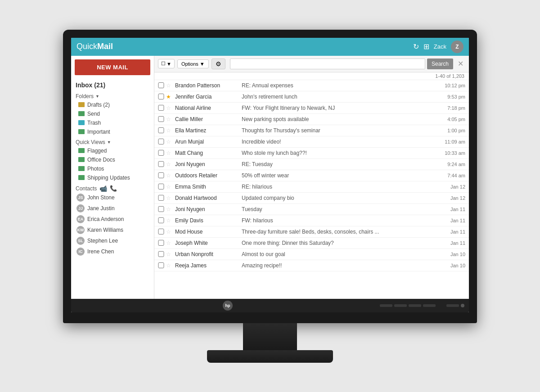 The width and height of the screenshot is (540, 392). Describe the element at coordinates (112, 160) in the screenshot. I see `sidebar-item-office-docs: Office Docs` at that location.